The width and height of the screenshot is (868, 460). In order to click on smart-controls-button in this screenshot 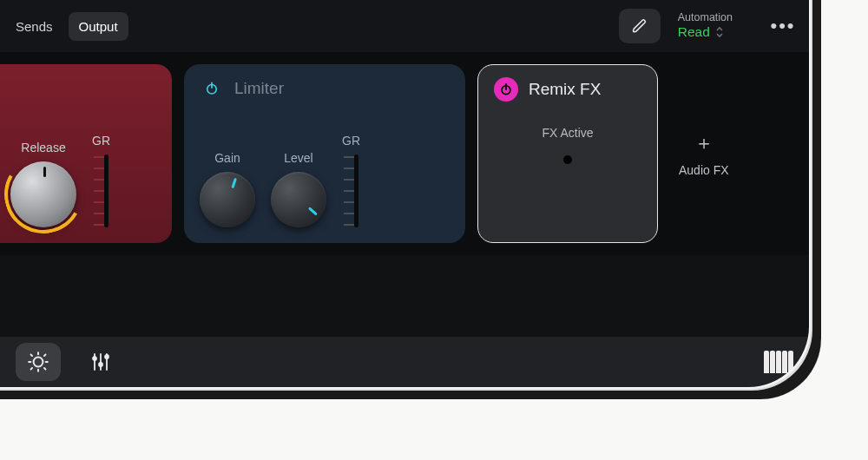, I will do `click(38, 362)`.